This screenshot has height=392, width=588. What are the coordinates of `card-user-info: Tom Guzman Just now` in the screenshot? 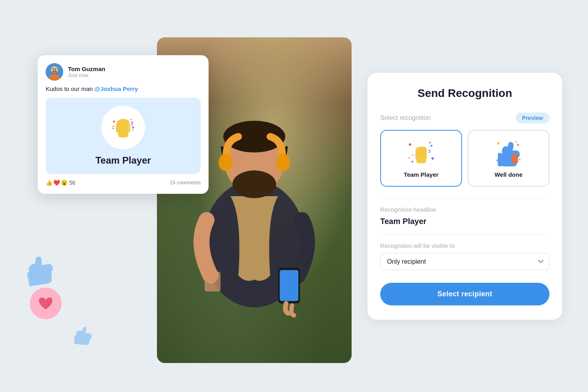 It's located at (87, 72).